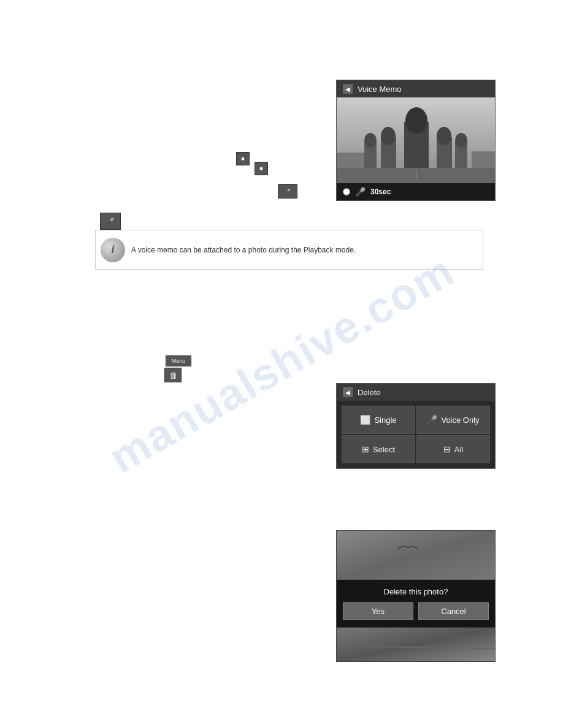  Describe the element at coordinates (460, 420) in the screenshot. I see `voice-only-label: Voice Only` at that location.